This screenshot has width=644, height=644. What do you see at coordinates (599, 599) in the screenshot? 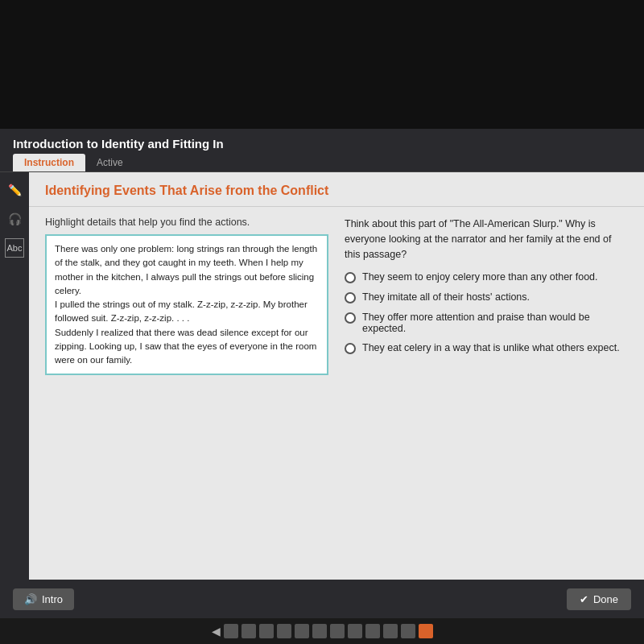
I see `done-button: ✔ Done` at bounding box center [599, 599].